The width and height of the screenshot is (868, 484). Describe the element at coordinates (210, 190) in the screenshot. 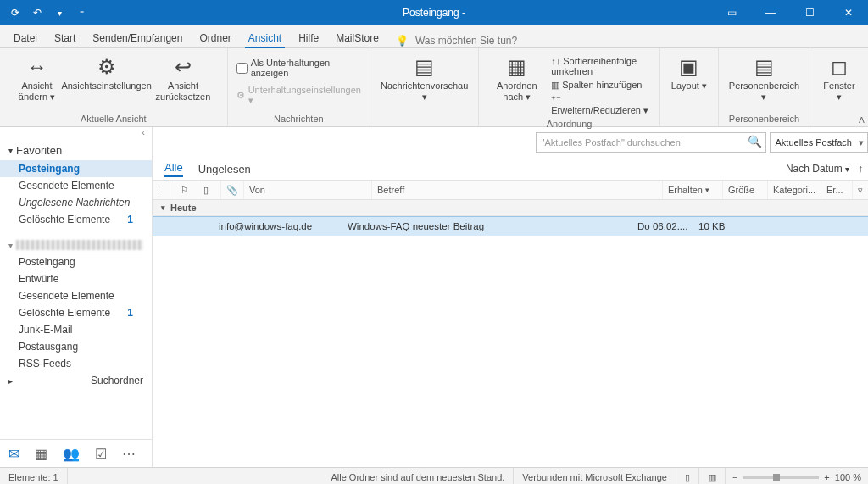

I see `col-icon: ▯` at that location.